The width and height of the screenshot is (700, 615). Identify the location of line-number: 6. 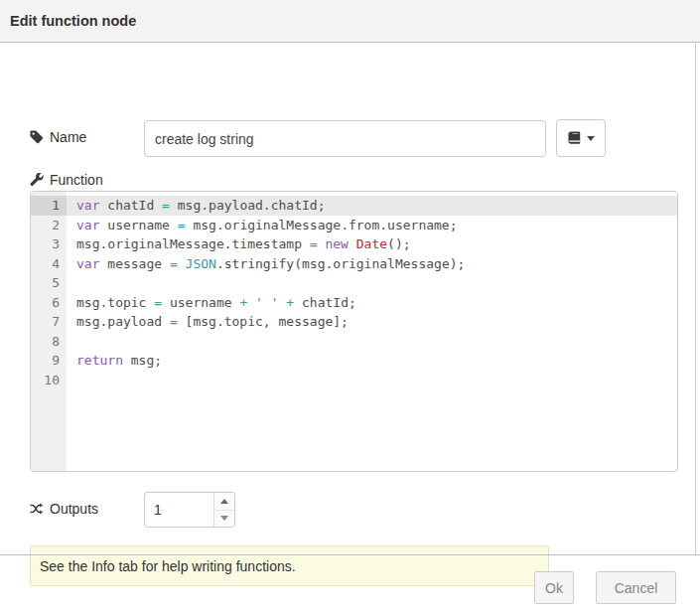
(49, 303).